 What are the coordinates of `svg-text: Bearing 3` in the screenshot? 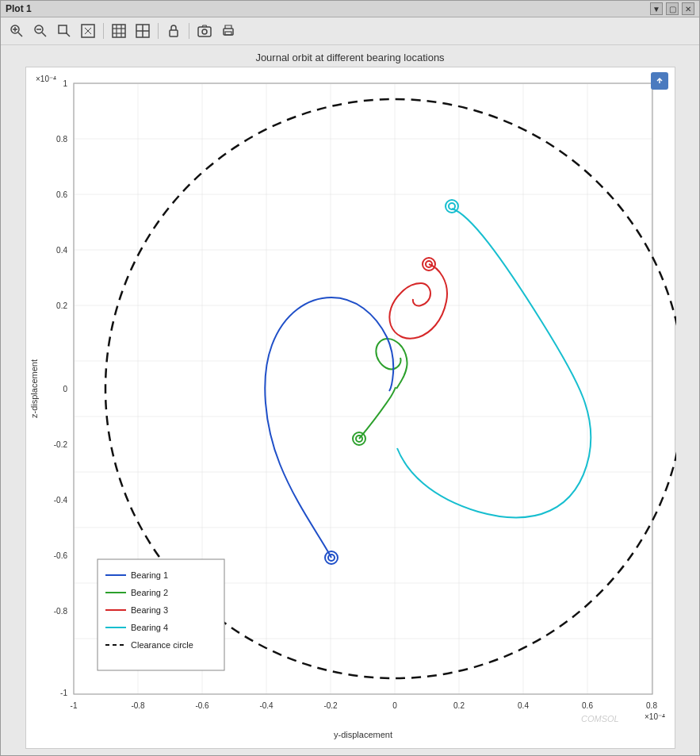 It's located at (149, 610).